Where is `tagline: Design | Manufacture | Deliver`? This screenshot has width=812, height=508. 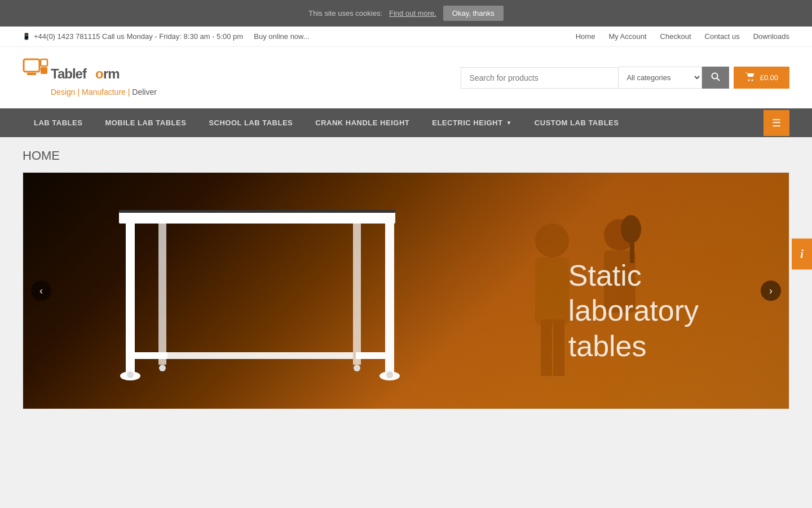 tagline: Design | Manufacture | Deliver is located at coordinates (104, 92).